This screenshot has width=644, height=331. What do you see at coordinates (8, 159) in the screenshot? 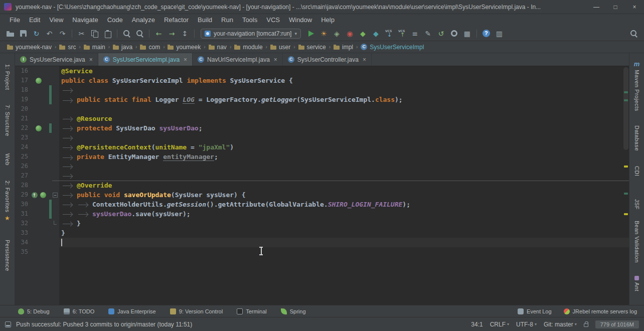
I see `tool-button-web: Web` at bounding box center [8, 159].